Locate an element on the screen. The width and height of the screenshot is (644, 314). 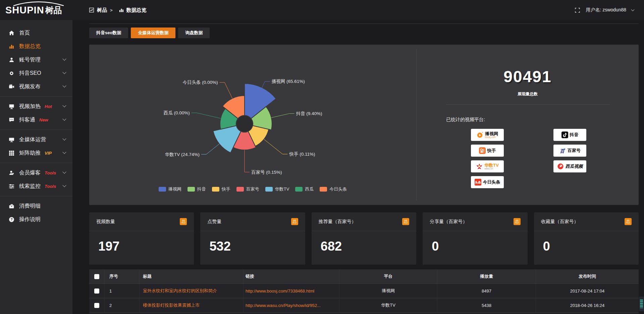
monitor-icon is located at coordinates (11, 140).